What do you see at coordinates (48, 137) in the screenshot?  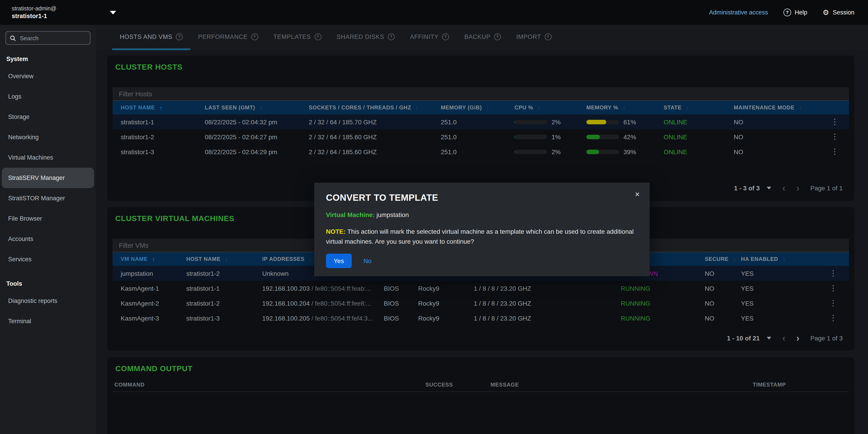 I see `sidebar-item-networking: Networking` at bounding box center [48, 137].